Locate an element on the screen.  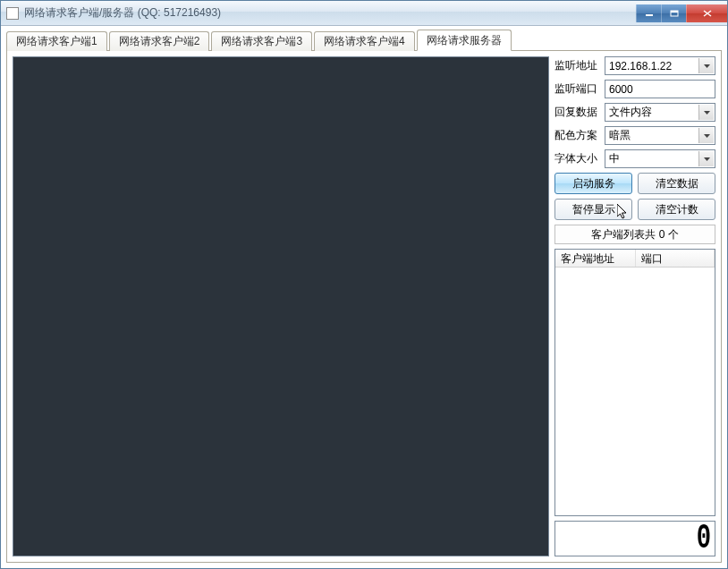
input-listen-port-value: 6000 is located at coordinates (621, 89).